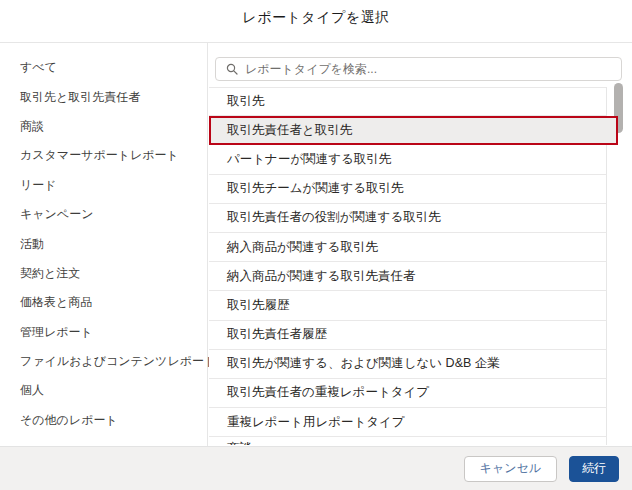 This screenshot has height=490, width=632. I want to click on cancel-button: キャンセル, so click(510, 469).